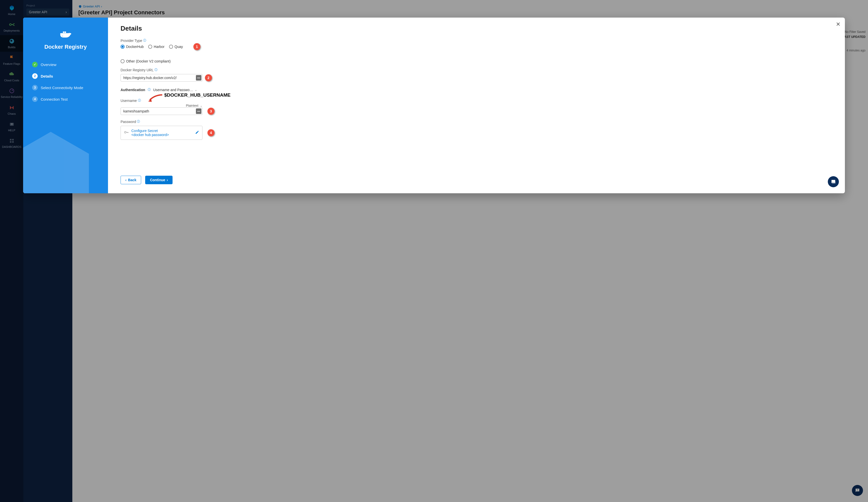 This screenshot has width=868, height=502. Describe the element at coordinates (162, 135) in the screenshot. I see `secret-name: <docker hub password>` at that location.